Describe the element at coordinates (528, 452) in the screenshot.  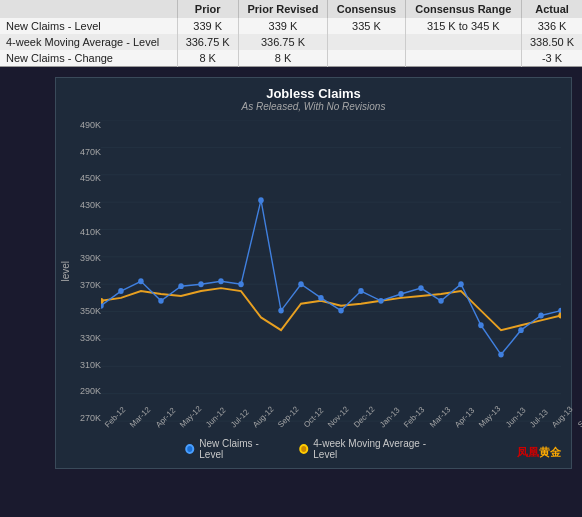
I see `watermark-text1: 凤凰` at that location.